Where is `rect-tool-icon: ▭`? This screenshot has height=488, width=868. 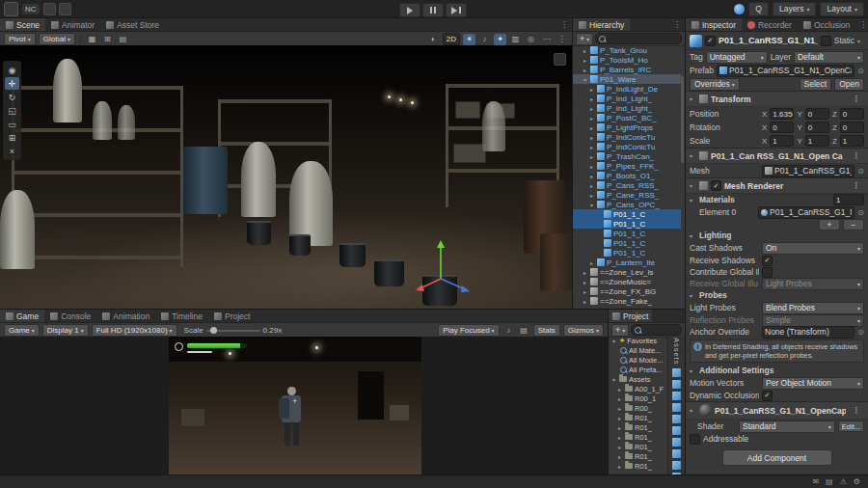
rect-tool-icon: ▭ is located at coordinates (12, 123).